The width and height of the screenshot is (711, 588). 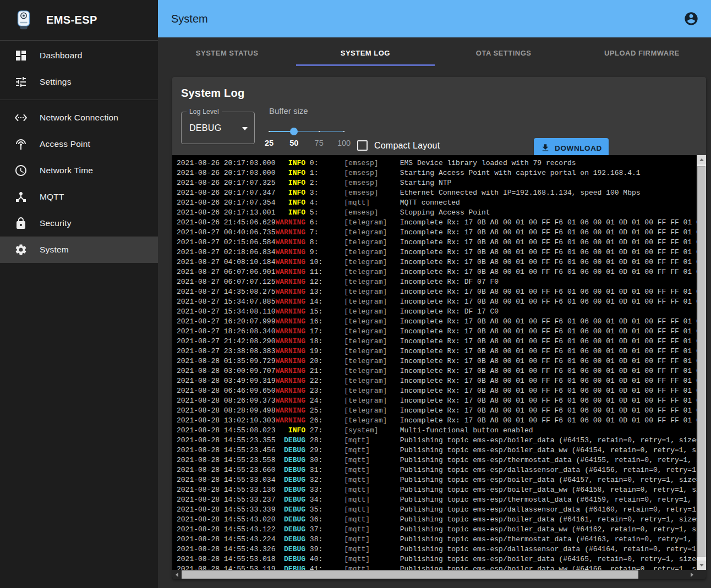 What do you see at coordinates (21, 56) in the screenshot?
I see `dashboard-icon` at bounding box center [21, 56].